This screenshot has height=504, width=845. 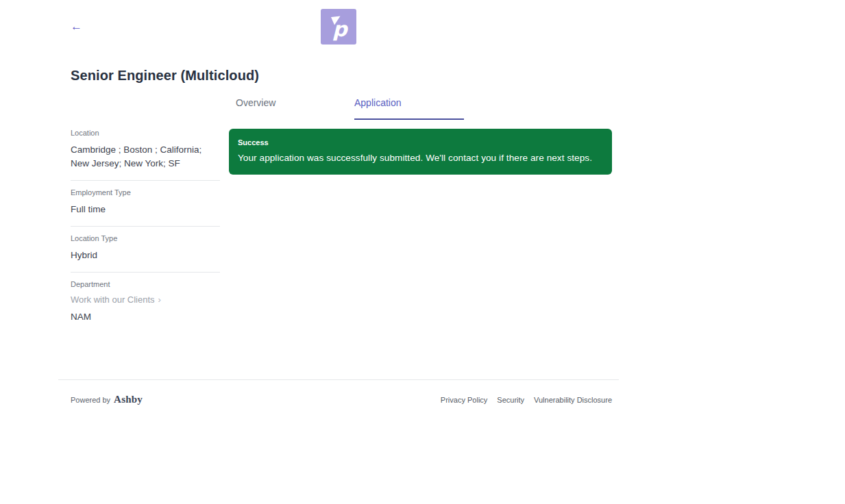 What do you see at coordinates (145, 204) in the screenshot?
I see `field-employment-type: Employment Type Full time` at bounding box center [145, 204].